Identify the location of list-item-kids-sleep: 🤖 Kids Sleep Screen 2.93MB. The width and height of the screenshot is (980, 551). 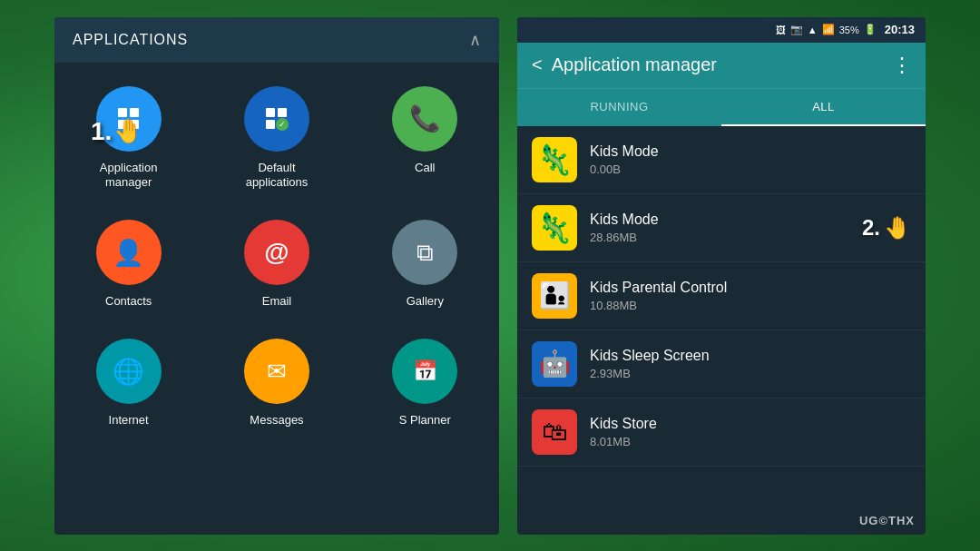
(721, 365).